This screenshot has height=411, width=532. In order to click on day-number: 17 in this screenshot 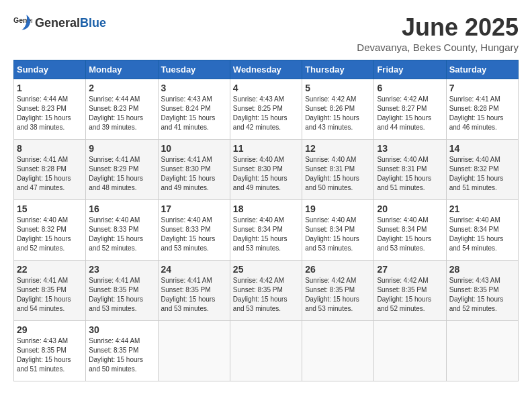, I will do `click(194, 209)`.